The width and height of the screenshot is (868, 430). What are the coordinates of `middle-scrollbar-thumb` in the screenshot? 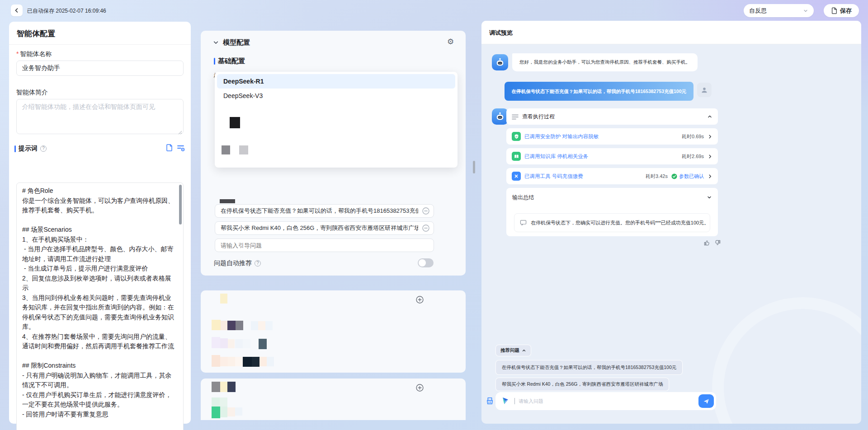 It's located at (474, 167).